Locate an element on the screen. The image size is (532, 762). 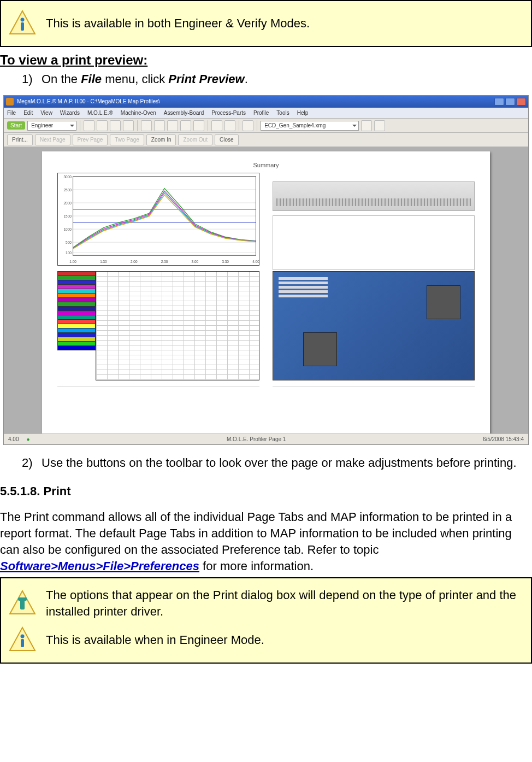
info-box is located at coordinates (374, 243).